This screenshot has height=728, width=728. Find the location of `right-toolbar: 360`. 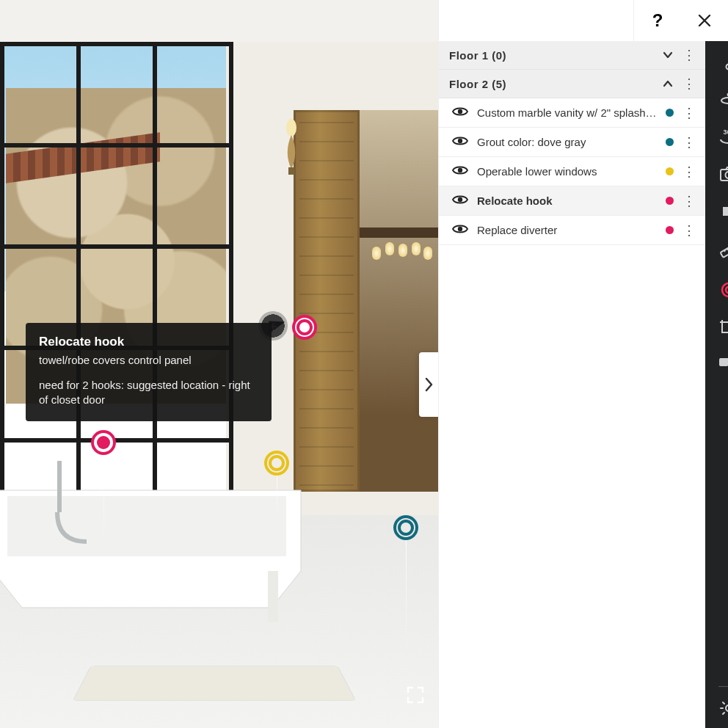

right-toolbar: 360 is located at coordinates (716, 364).